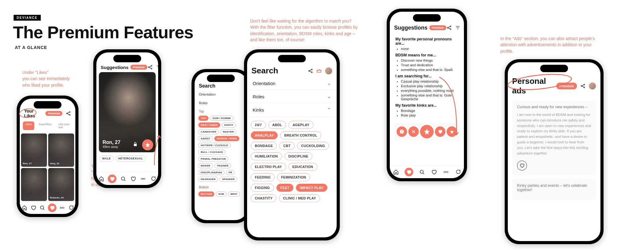 The image size is (644, 250). What do you see at coordinates (228, 132) in the screenshot?
I see `filter-chip: MASTER` at bounding box center [228, 132].